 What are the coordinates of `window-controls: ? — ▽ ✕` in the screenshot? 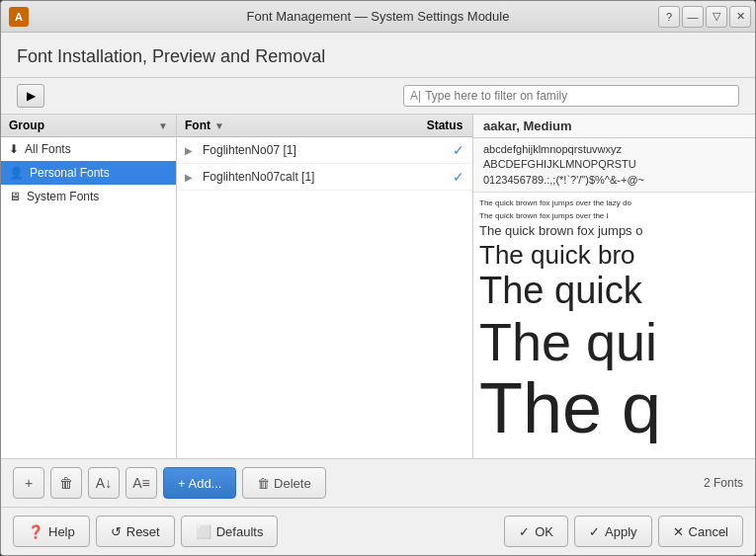 It's located at (705, 17).